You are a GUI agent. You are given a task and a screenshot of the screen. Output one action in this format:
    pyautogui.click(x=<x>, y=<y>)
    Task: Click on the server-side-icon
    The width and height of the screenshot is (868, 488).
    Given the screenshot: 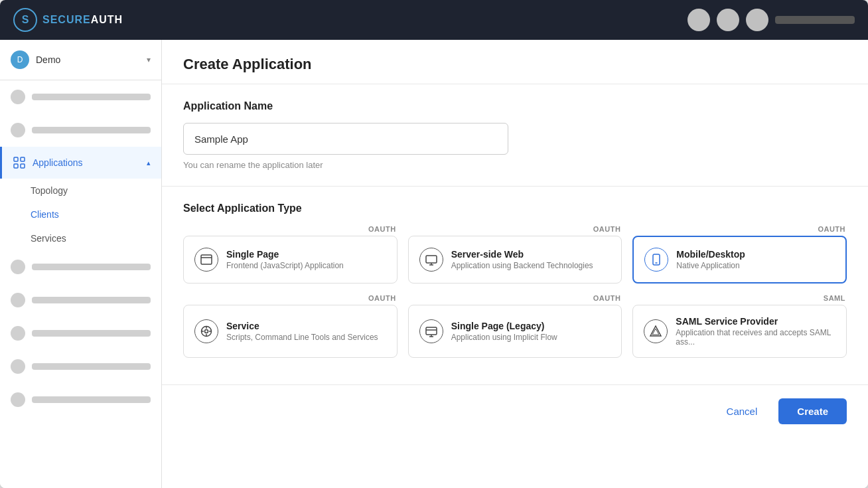 What is the action you would take?
    pyautogui.click(x=431, y=260)
    